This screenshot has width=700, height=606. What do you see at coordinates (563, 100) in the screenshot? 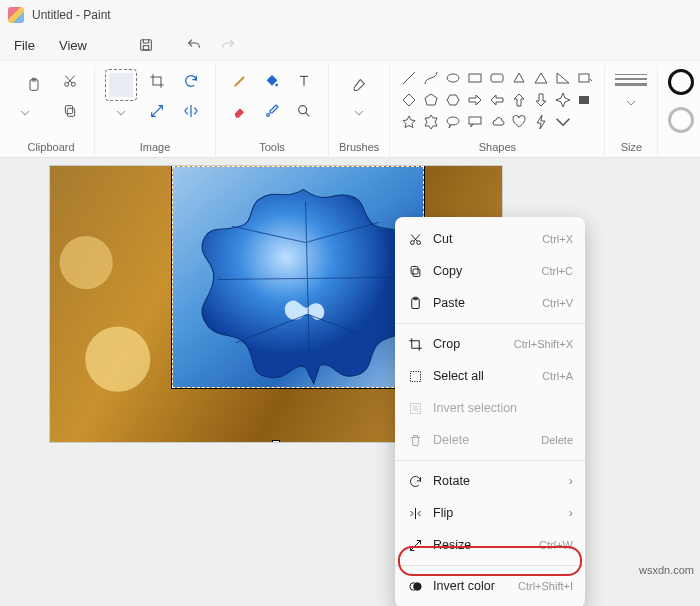
I see `shape-4star-icon` at bounding box center [563, 100].